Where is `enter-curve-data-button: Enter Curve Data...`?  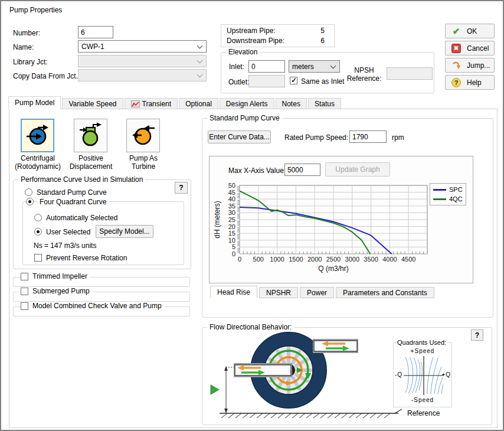
enter-curve-data-button: Enter Curve Data... is located at coordinates (240, 137).